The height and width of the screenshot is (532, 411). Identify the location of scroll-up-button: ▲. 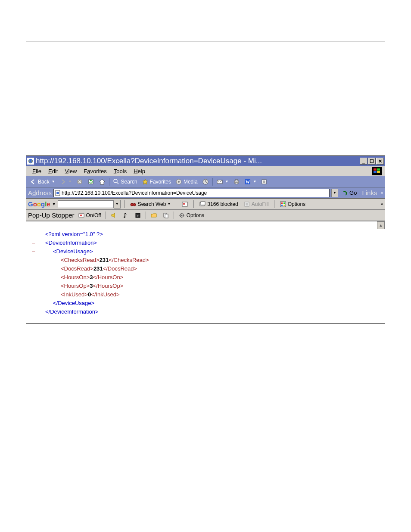
(381, 225).